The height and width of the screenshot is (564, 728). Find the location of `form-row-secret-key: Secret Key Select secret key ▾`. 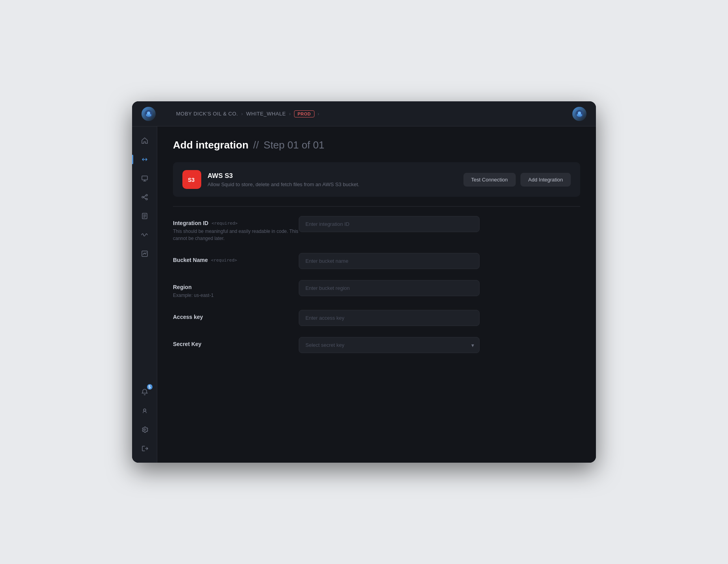

form-row-secret-key: Secret Key Select secret key ▾ is located at coordinates (377, 345).